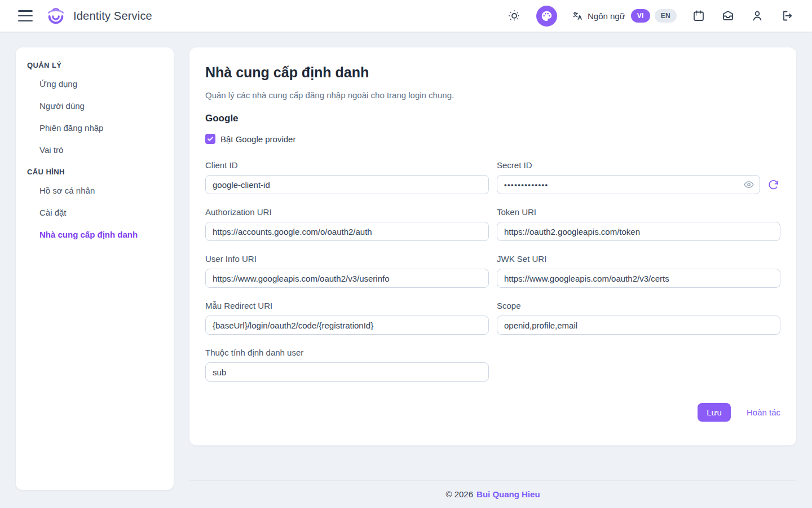 The width and height of the screenshot is (812, 508). What do you see at coordinates (95, 170) in the screenshot?
I see `sidebar-section-configuration: CẤU HÌNH` at bounding box center [95, 170].